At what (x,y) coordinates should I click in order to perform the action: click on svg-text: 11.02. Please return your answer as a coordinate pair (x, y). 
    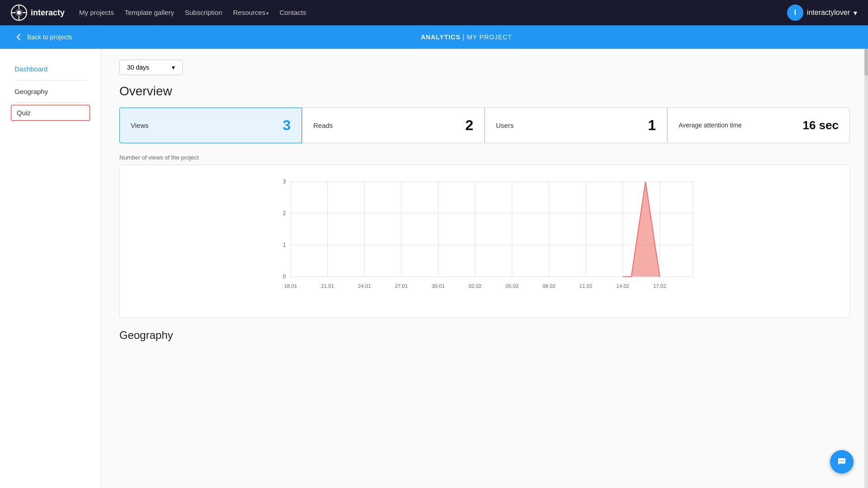
    Looking at the image, I should click on (586, 286).